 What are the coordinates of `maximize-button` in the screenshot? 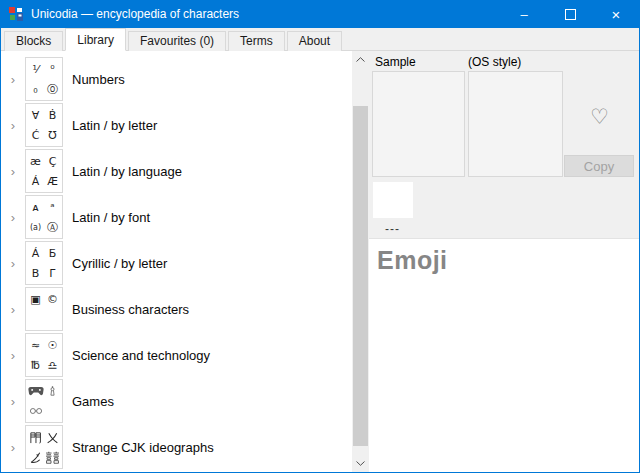 It's located at (570, 14).